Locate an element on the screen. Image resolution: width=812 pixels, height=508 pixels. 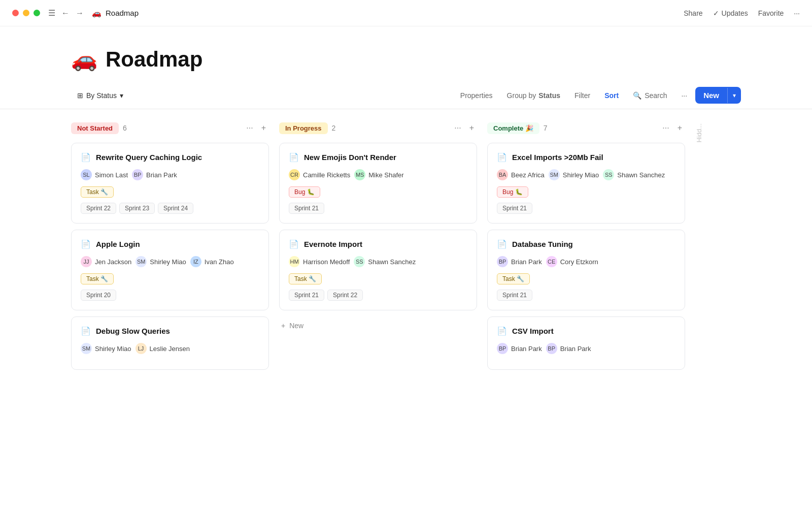
view-grid-icon: ⊞ is located at coordinates (80, 96).